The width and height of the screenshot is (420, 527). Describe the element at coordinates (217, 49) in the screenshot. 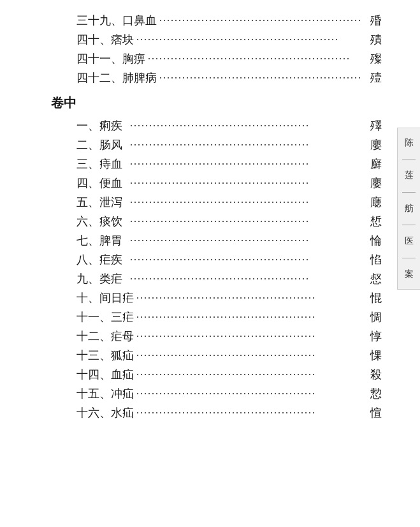

I see `toc-list-top: 三十九、口鼻血·································…` at that location.